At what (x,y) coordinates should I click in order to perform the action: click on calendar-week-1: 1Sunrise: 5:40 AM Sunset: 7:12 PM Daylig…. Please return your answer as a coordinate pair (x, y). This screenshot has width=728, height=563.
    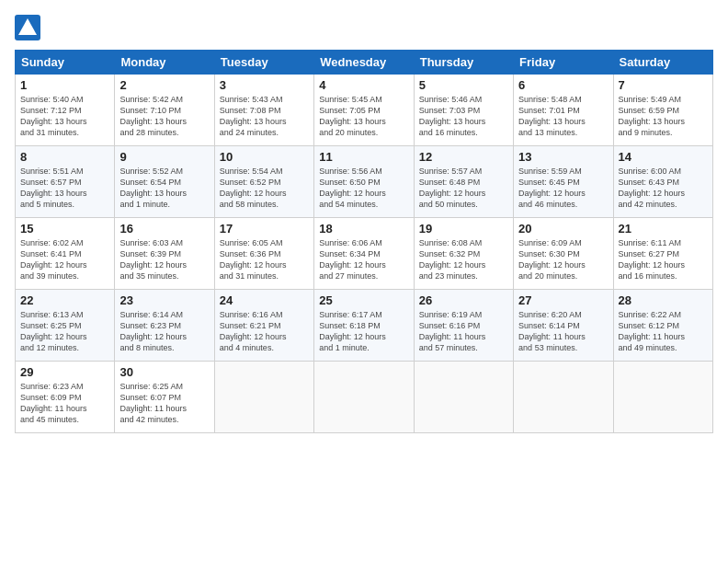
    Looking at the image, I should click on (364, 110).